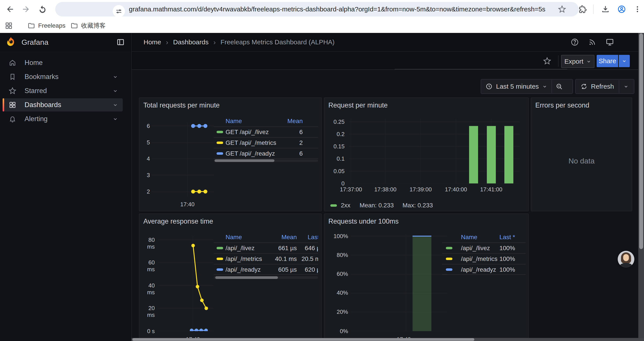  What do you see at coordinates (641, 141) in the screenshot?
I see `vertical-scrollbar-thumb` at bounding box center [641, 141].